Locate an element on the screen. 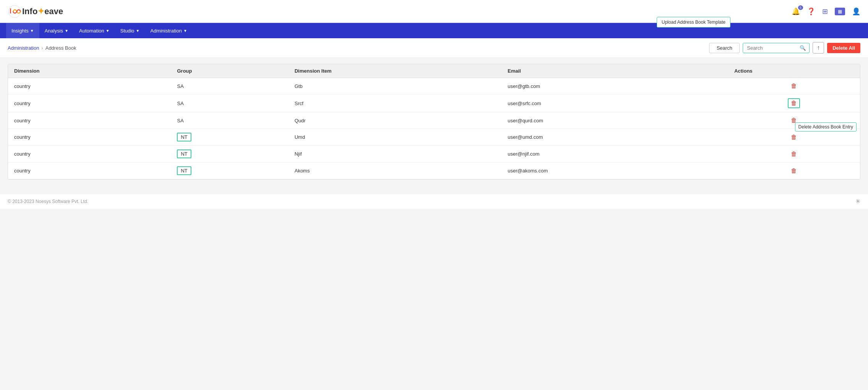  notifications-button: 🔔 5 is located at coordinates (796, 11).